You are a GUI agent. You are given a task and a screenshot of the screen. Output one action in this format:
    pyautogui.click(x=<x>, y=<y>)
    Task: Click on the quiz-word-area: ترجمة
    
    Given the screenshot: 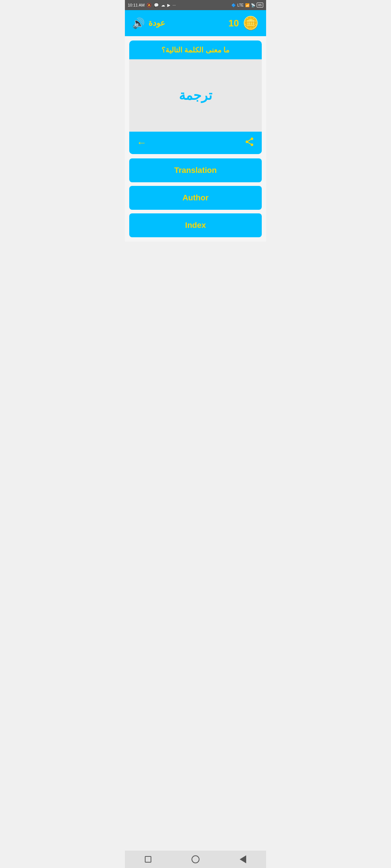 What is the action you would take?
    pyautogui.click(x=196, y=95)
    